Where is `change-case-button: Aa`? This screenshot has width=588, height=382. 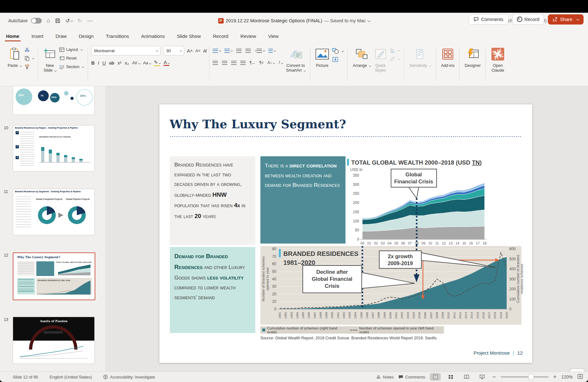 change-case-button: Aa is located at coordinates (147, 63).